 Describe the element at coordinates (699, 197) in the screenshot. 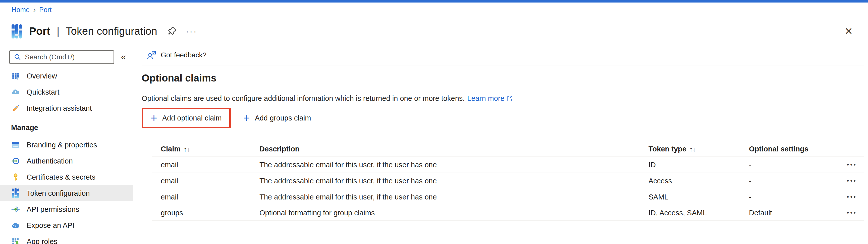

I see `token-type-cell: SAML` at that location.